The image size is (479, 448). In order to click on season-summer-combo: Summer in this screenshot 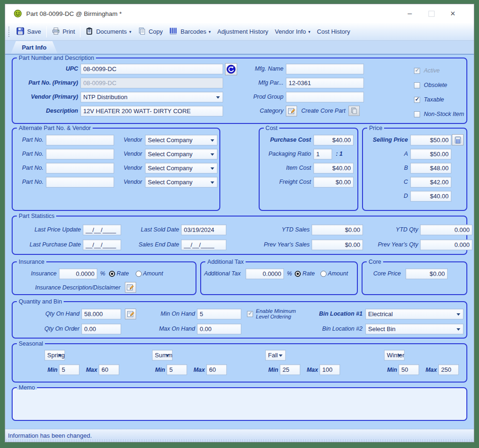, I will do `click(162, 355)`.